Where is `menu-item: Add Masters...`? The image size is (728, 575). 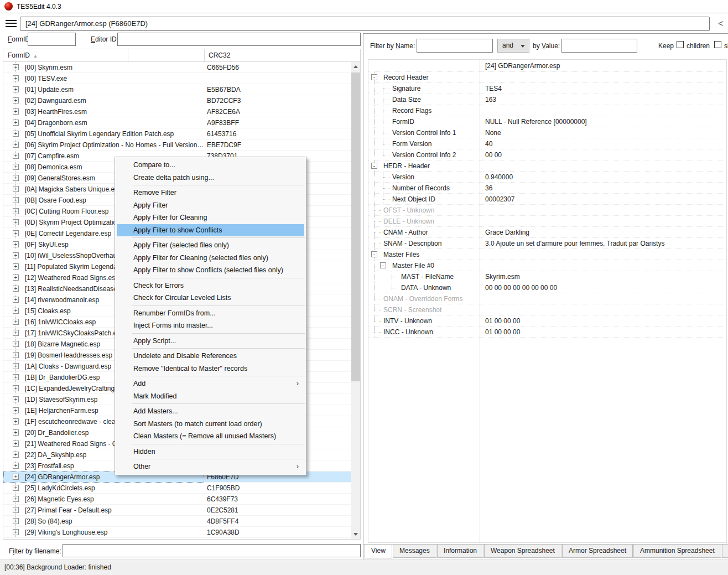
menu-item: Add Masters... is located at coordinates (210, 412).